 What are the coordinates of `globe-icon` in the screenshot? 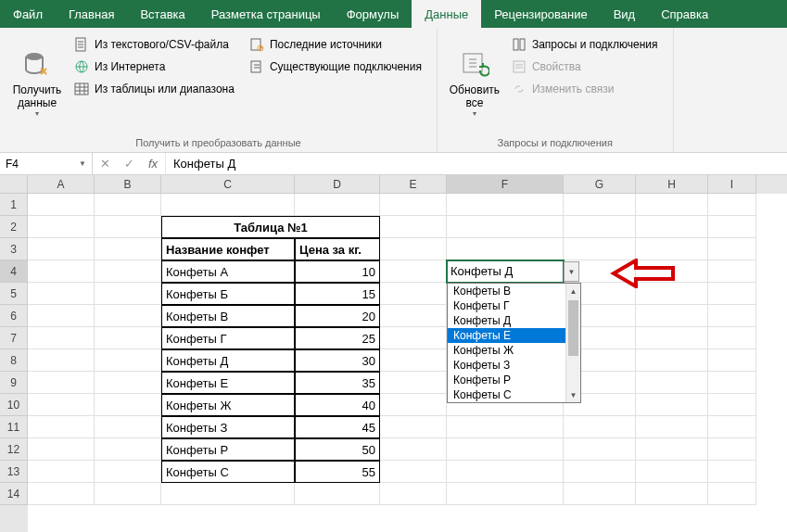 It's located at (82, 67).